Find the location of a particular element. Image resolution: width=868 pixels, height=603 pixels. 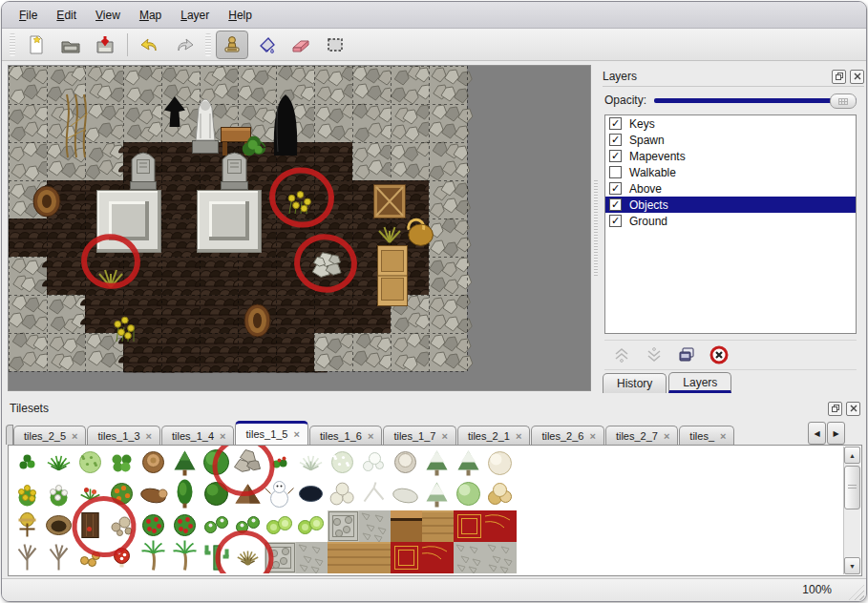

save-button is located at coordinates (105, 45).